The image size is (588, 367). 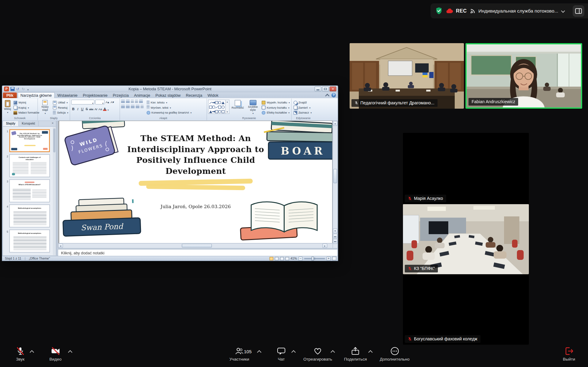 What do you see at coordinates (169, 103) in the screenshot?
I see `text-direction-button: Kier. tekstu` at bounding box center [169, 103].